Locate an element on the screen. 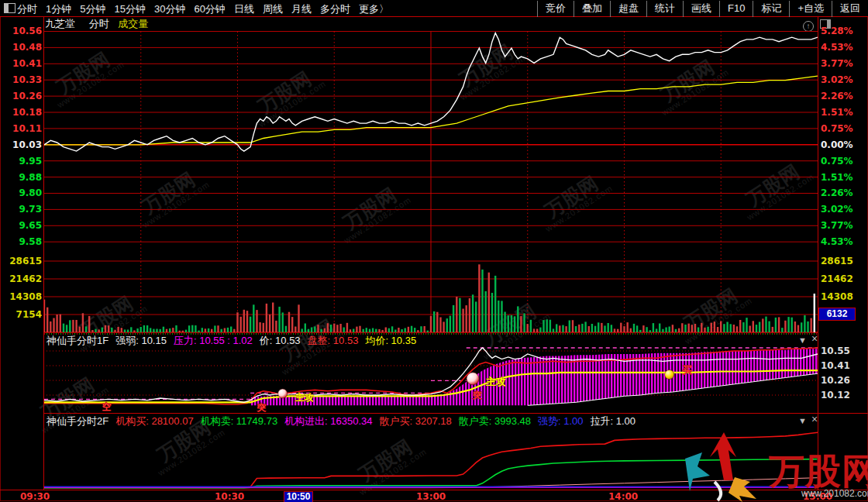  vol-label-right-1: 21462 is located at coordinates (843, 279).